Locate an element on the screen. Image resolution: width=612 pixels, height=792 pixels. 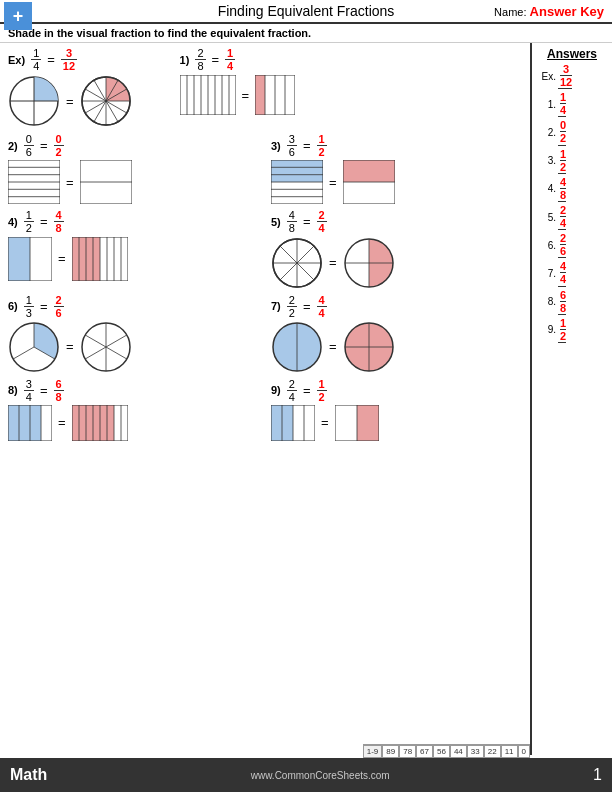
answer-8: 8. 68 is located at coordinates (572, 302).